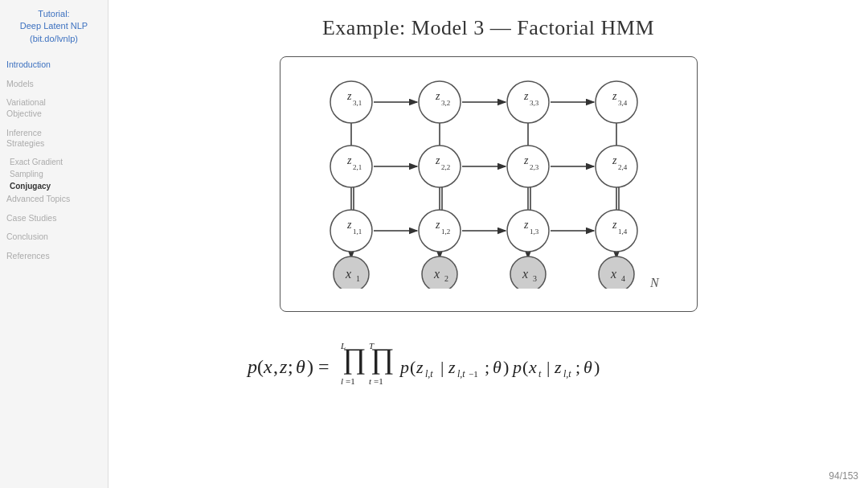  What do you see at coordinates (535, 278) in the screenshot?
I see `svg-text: 3` at bounding box center [535, 278].